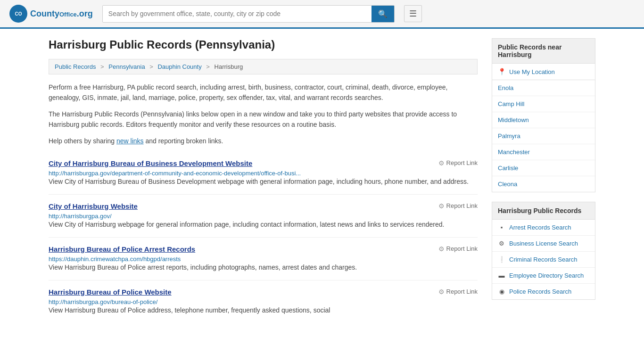  I want to click on hamburger-menu-button: ☰, so click(413, 14).